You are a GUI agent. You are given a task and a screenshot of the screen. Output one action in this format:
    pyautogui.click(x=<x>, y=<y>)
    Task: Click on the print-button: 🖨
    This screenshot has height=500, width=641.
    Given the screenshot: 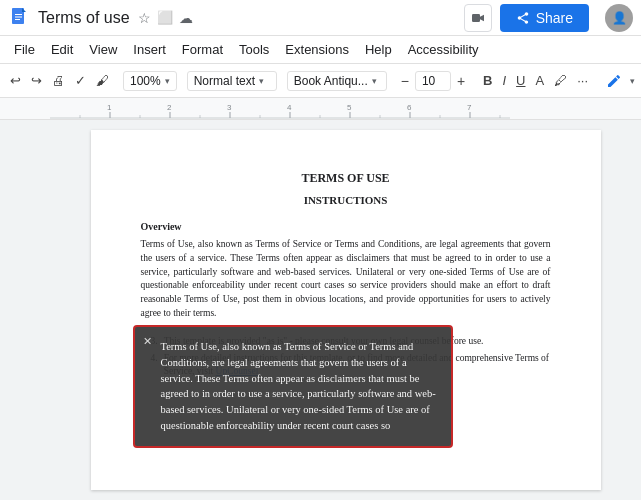 What is the action you would take?
    pyautogui.click(x=58, y=80)
    